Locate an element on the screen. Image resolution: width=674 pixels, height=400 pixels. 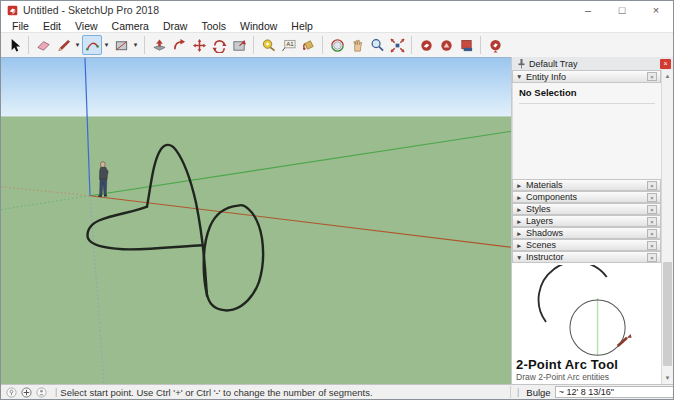
entity-info-status: No Selection is located at coordinates (587, 96).